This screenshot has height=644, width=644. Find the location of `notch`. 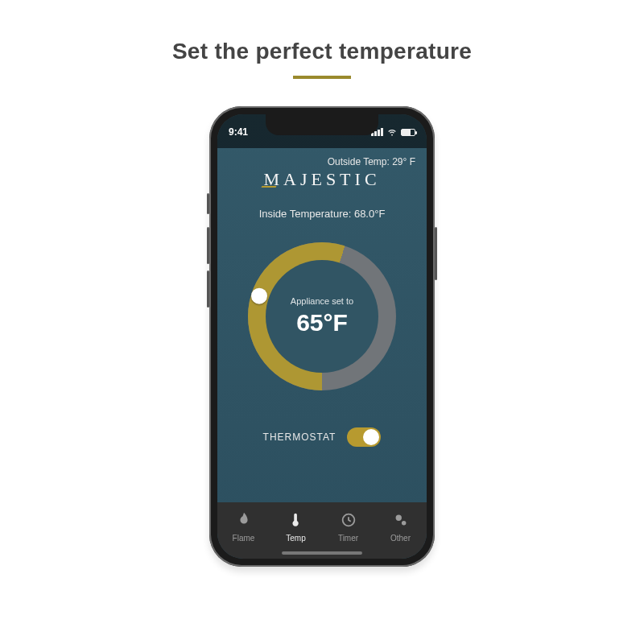

notch is located at coordinates (322, 125).